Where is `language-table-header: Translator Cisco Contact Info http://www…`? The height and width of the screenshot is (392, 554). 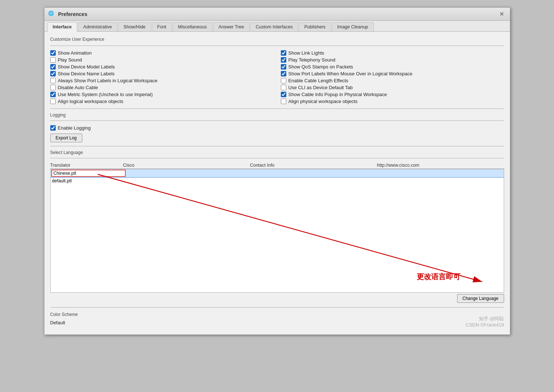
language-table-header: Translator Cisco Contact Info http://www… is located at coordinates (277, 165).